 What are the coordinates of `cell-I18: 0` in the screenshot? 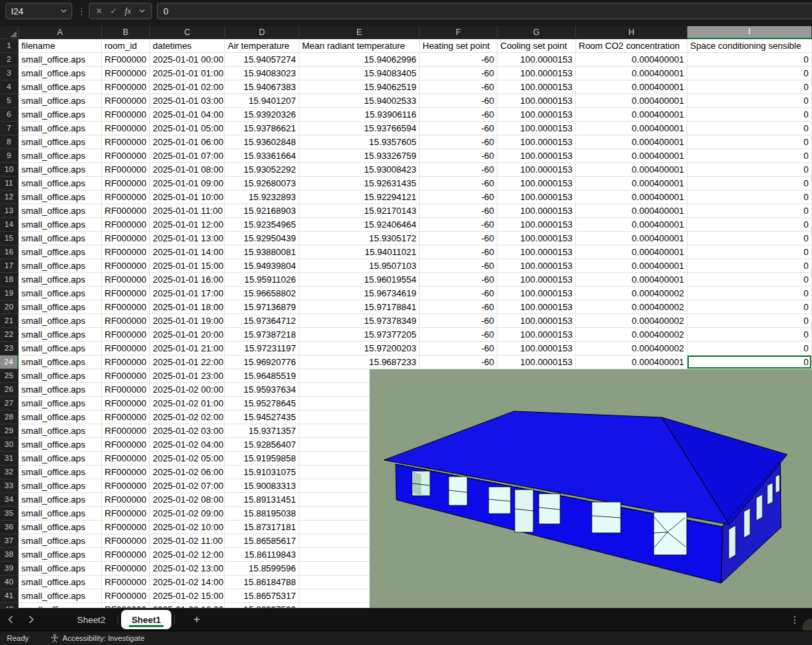 It's located at (750, 280).